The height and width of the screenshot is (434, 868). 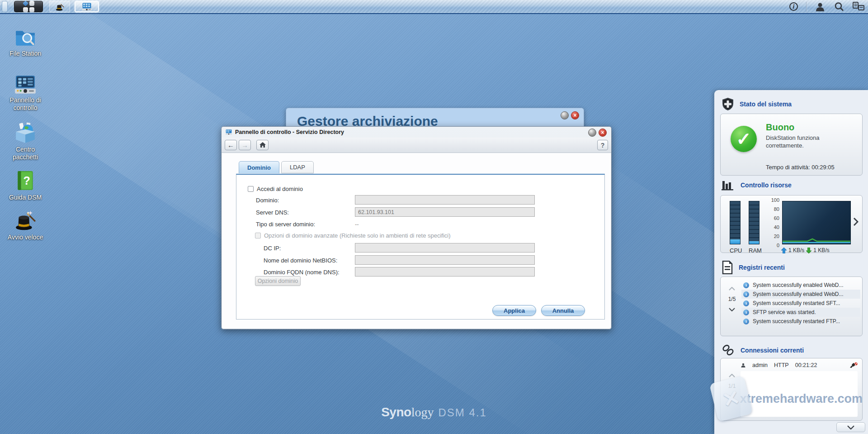 What do you see at coordinates (791, 262) in the screenshot?
I see `widget-panel: Stato del sistema ✓ Buono DiskStation fu…` at bounding box center [791, 262].